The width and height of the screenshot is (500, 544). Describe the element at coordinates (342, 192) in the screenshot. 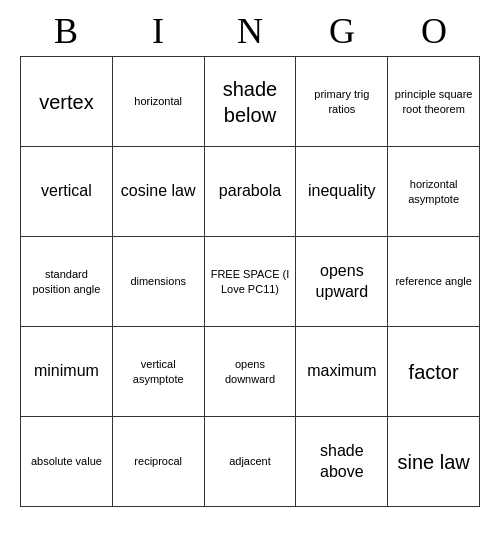

I see `bingo-cell: inequality` at that location.